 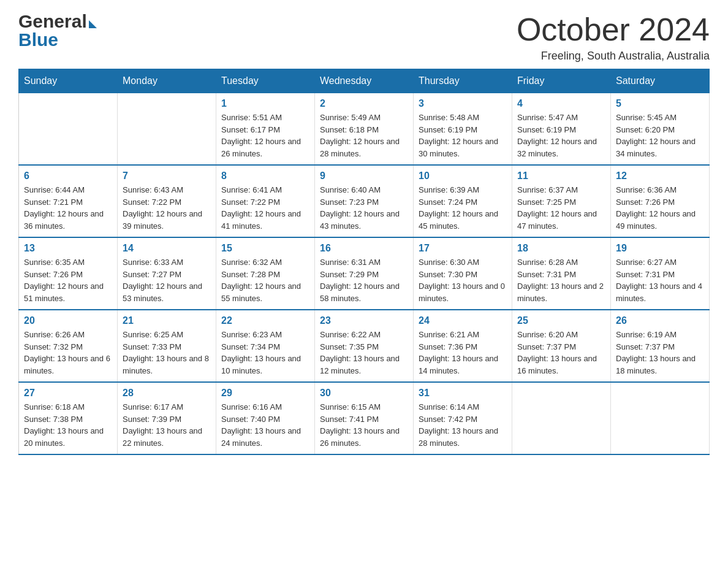 I want to click on calendar-cell: 3Sunrise: 5:48 AMSunset: 6:19 PMDaylight…, so click(x=463, y=129).